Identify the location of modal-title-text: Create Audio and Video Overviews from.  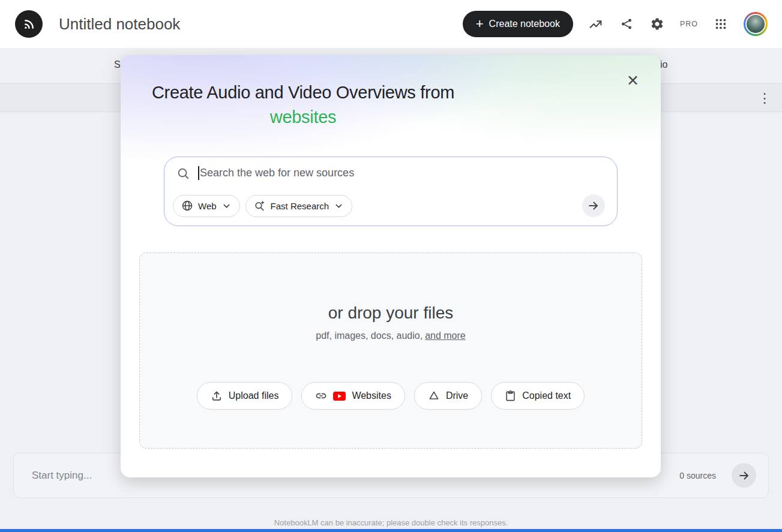
(303, 92).